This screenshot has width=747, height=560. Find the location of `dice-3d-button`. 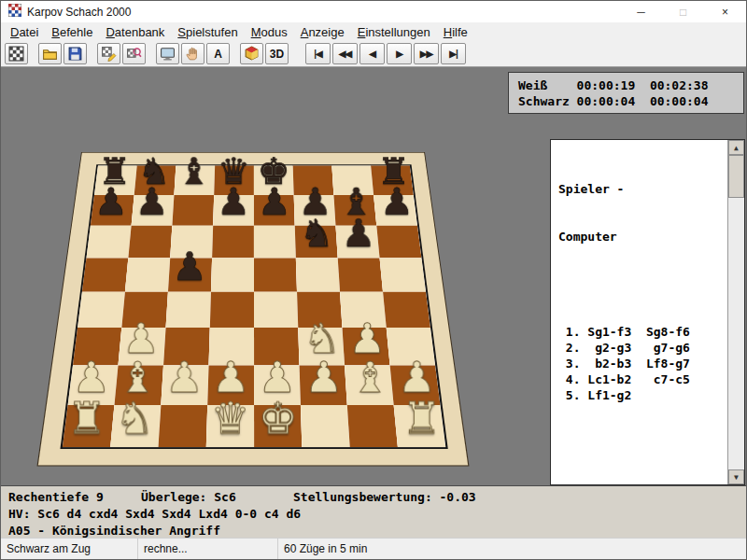

dice-3d-button is located at coordinates (252, 54).